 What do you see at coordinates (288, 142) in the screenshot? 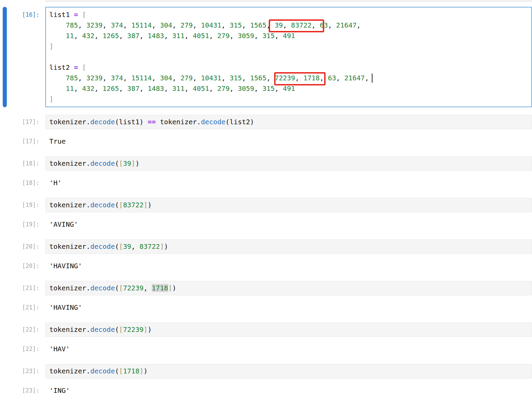
I see `cell-output-text: True` at bounding box center [288, 142].